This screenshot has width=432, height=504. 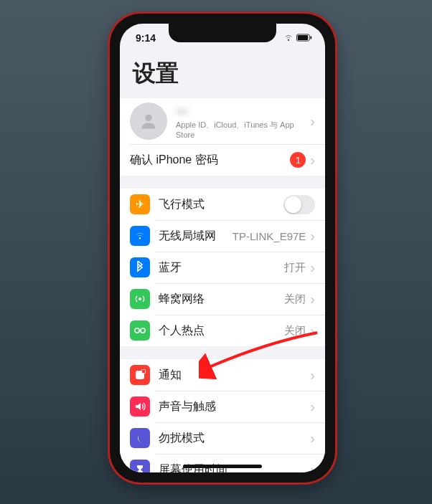 I want to click on notch, so click(x=222, y=33).